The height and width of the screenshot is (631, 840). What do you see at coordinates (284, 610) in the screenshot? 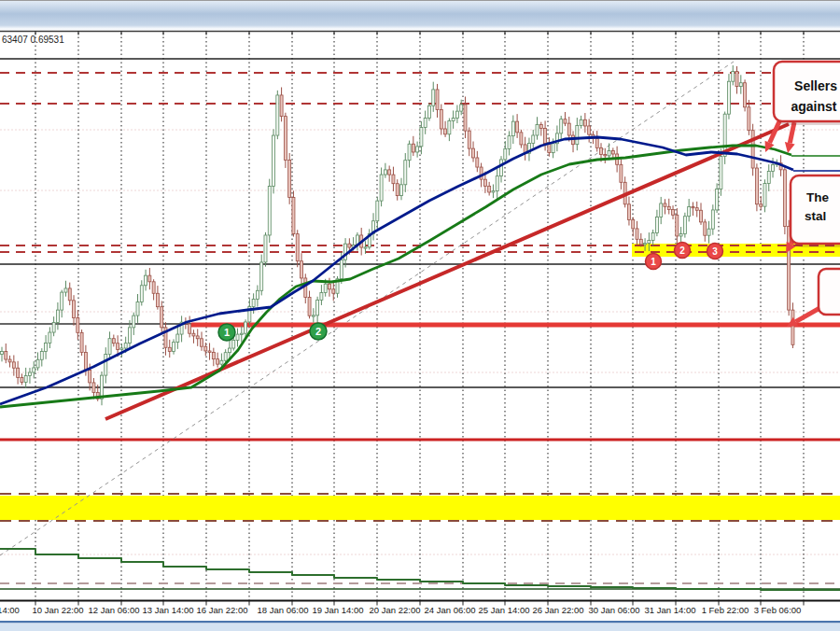
I see `x-axis-label: 18 Jan 06:00` at bounding box center [284, 610].